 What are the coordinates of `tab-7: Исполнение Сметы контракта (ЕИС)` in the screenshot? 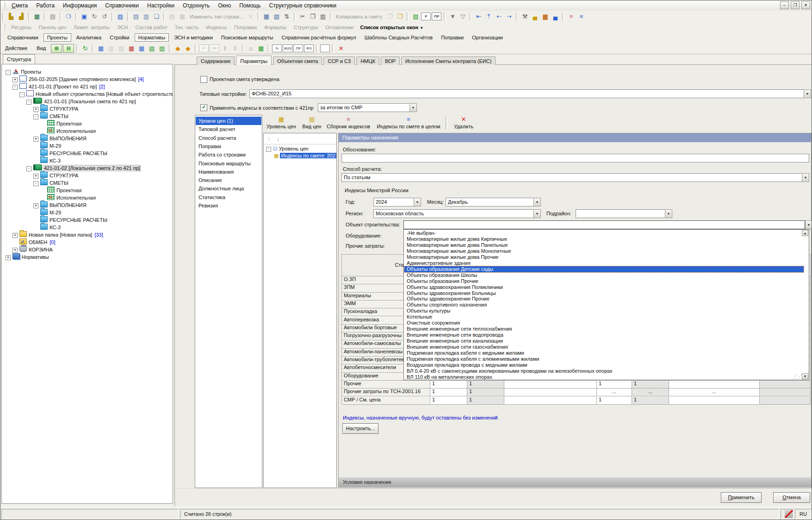 It's located at (448, 61).